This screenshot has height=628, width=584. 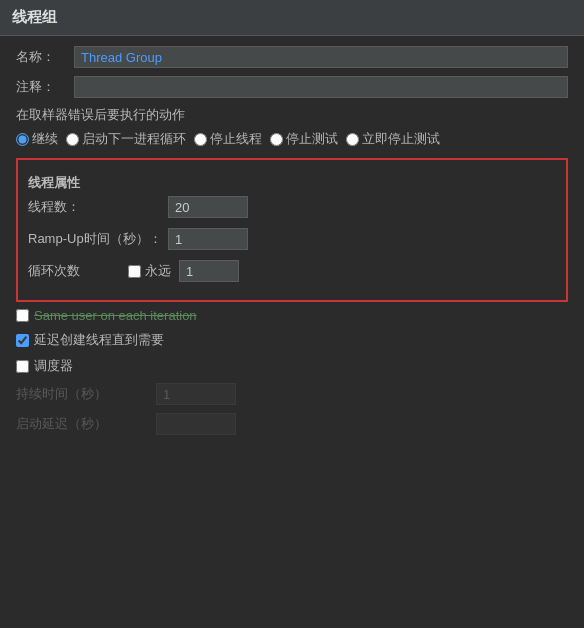 What do you see at coordinates (228, 139) in the screenshot?
I see `action-stop-thread: 停止线程` at bounding box center [228, 139].